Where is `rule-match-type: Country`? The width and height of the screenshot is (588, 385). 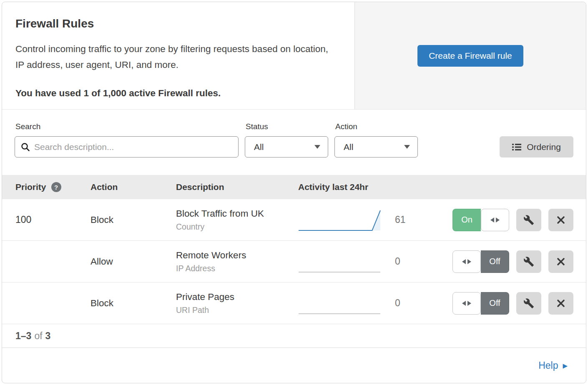 rule-match-type: Country is located at coordinates (237, 227).